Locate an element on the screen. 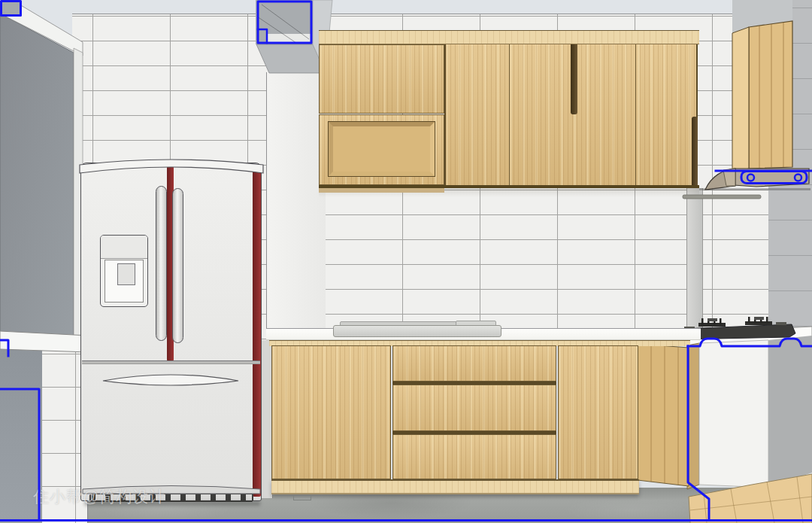  toe-kick is located at coordinates (456, 487).